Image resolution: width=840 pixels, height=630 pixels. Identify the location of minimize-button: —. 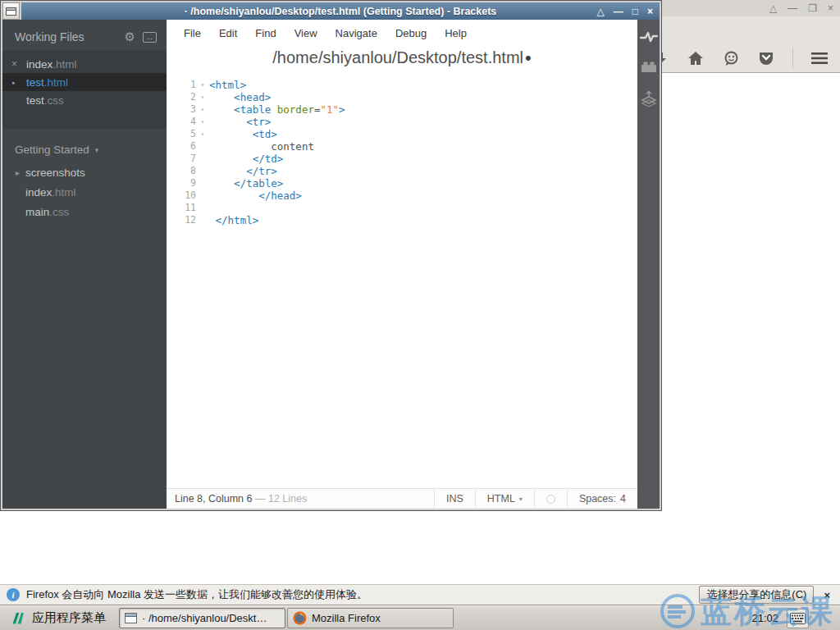
(619, 11).